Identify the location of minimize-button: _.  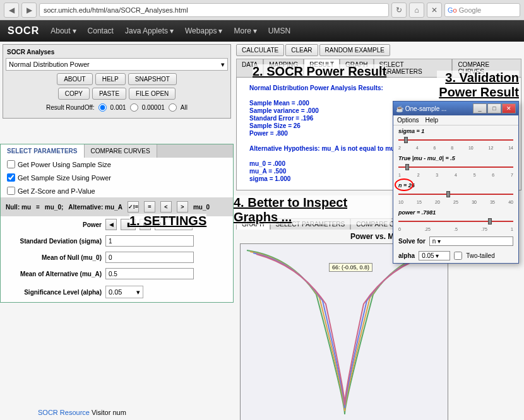
(480, 108).